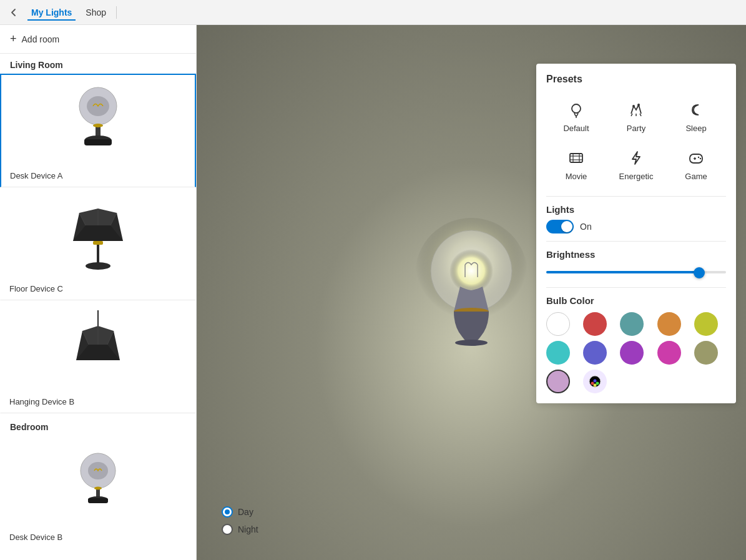 Image resolution: width=746 pixels, height=560 pixels. Describe the element at coordinates (558, 381) in the screenshot. I see `color-lavender` at that location.